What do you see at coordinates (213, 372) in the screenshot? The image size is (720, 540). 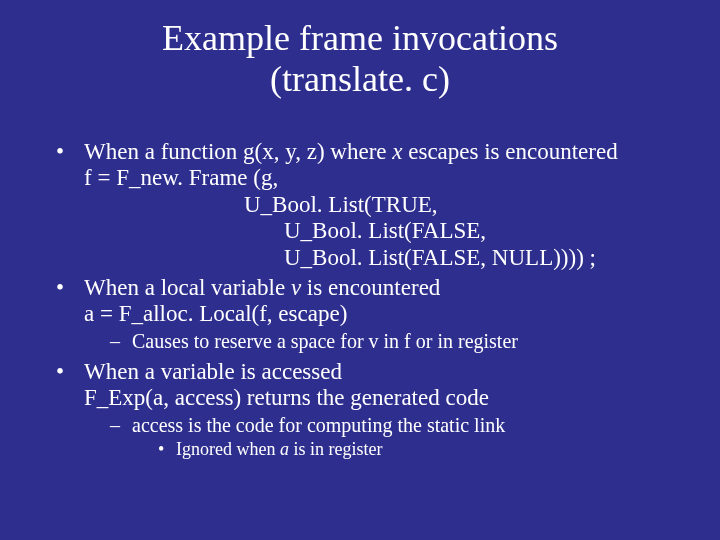 I see `b3-line1: When a variable is accessed` at bounding box center [213, 372].